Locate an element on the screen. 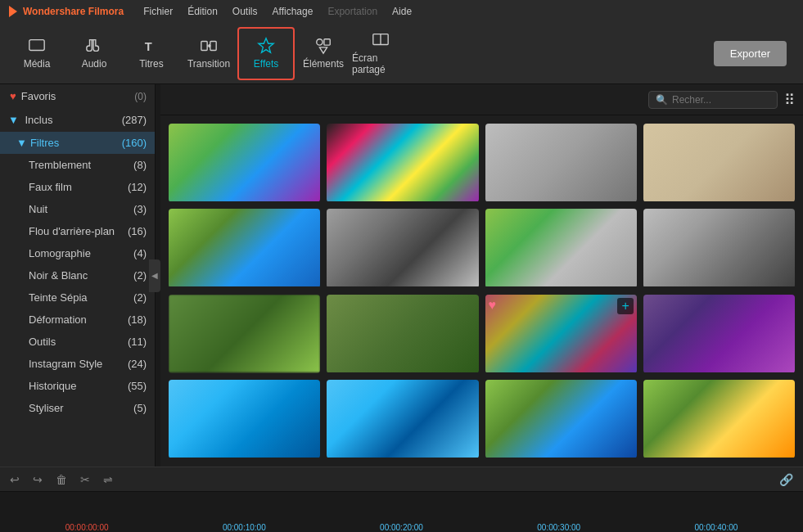 This screenshot has width=803, height=532. toolbar-transition: Transition is located at coordinates (209, 54).